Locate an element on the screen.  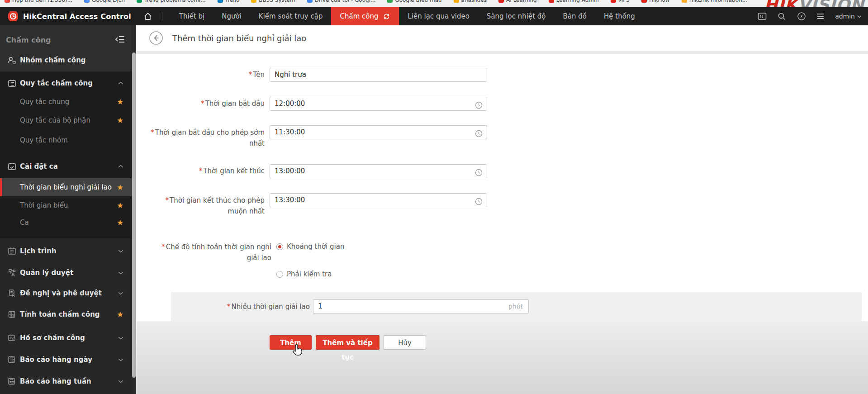
browser-bookmarks-bar: Hộp thư đến (1.336)... Google Dịch Trell… is located at coordinates (434, 4).